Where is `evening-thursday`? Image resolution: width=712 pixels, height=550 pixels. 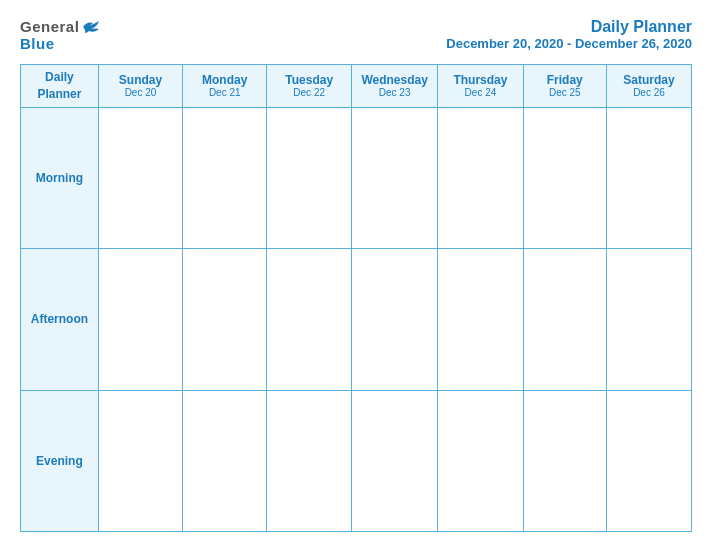
evening-thursday is located at coordinates (480, 460).